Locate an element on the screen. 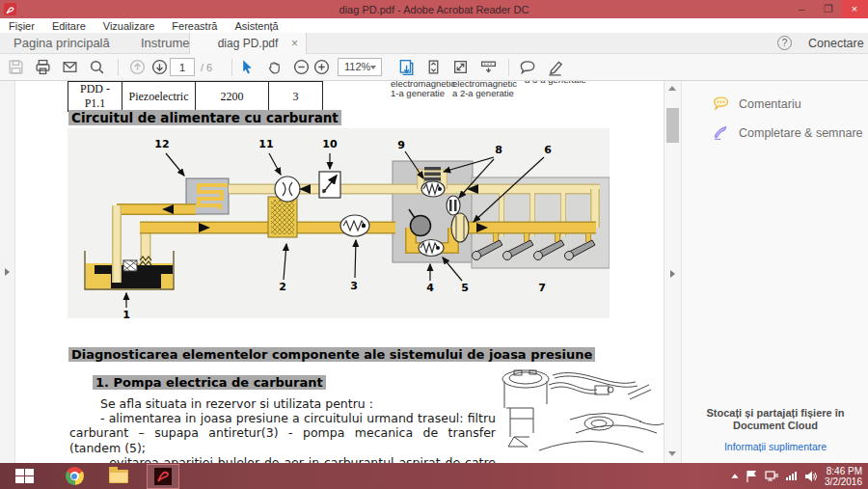  zoom-caret-icon is located at coordinates (373, 68).